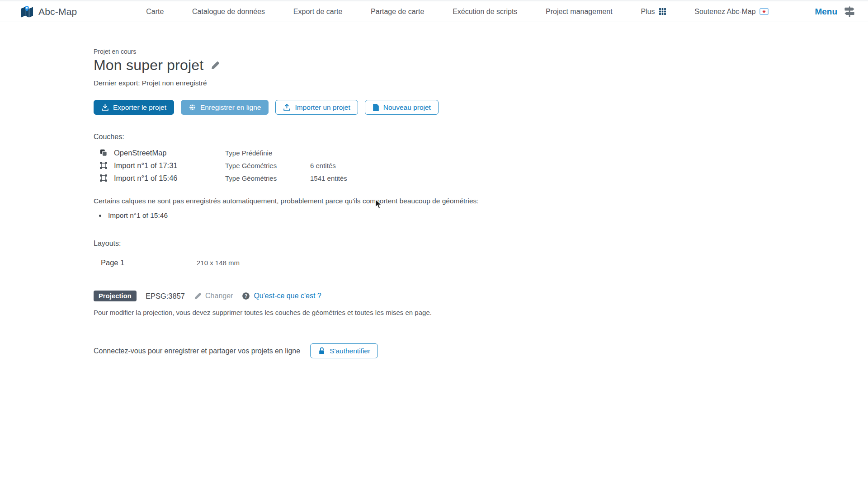 This screenshot has height=488, width=868. Describe the element at coordinates (485, 12) in the screenshot. I see `nav-item-execution-scripts: Exécution de scripts` at that location.